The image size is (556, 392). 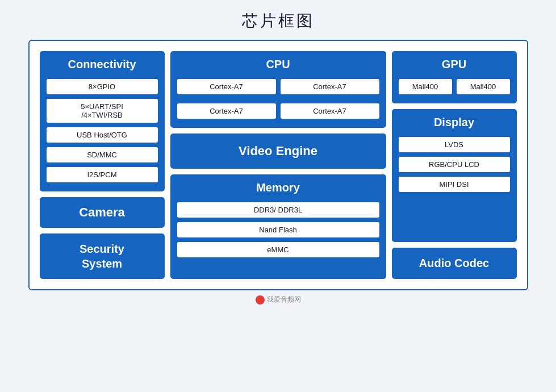 What do you see at coordinates (278, 65) in the screenshot?
I see `cpu-title: CPU` at bounding box center [278, 65].